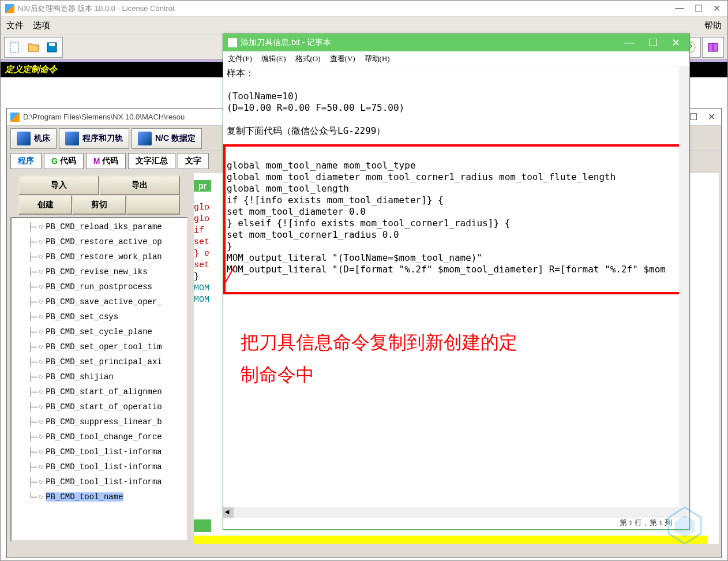 The width and height of the screenshot is (728, 561). I want to click on np-menu-edit: 编辑(E), so click(273, 59).